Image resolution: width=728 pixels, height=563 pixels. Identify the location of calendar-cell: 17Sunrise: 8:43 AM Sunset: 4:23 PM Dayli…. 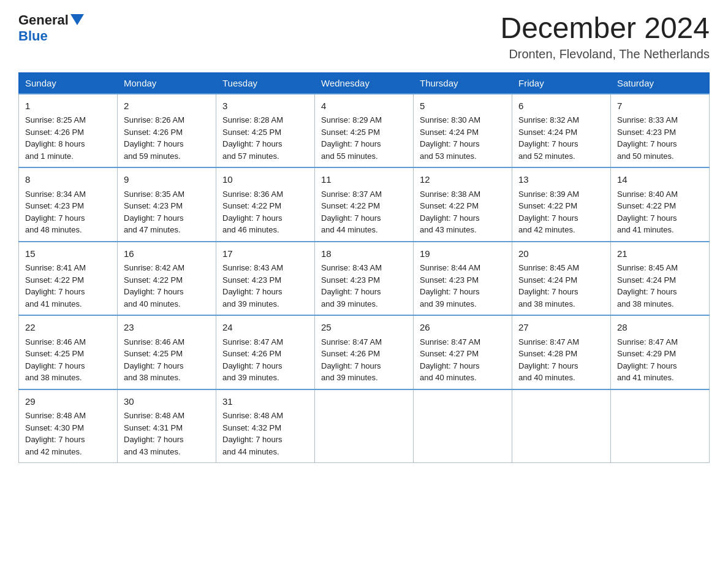
(266, 278).